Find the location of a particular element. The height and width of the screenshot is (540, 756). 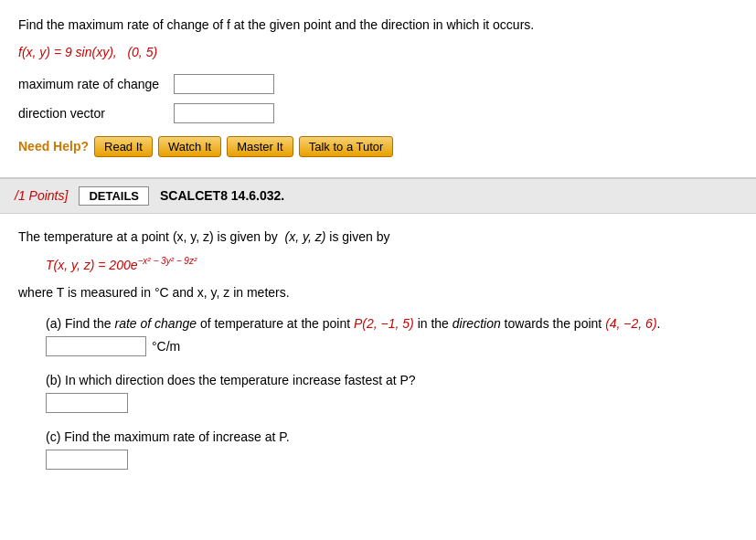

xyz-note: (x, y, z) is located at coordinates (305, 237).